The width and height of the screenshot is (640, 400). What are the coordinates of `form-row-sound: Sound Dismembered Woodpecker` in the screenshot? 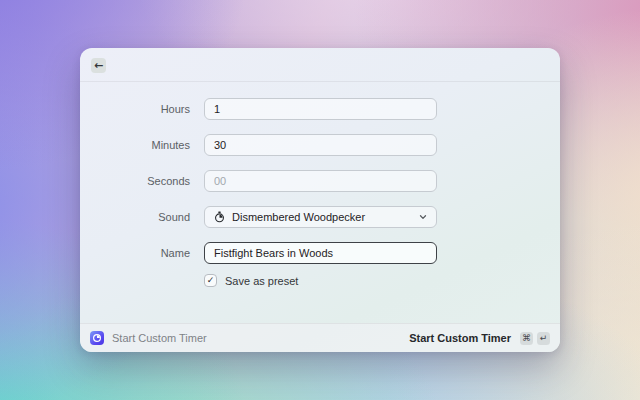 It's located at (320, 217).